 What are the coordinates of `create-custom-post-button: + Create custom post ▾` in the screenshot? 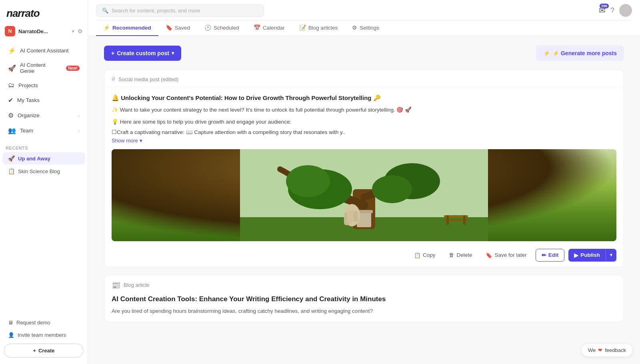 It's located at (142, 53).